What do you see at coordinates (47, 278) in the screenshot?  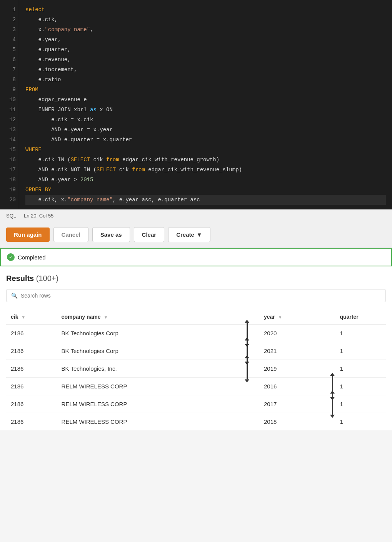 I see `results-count: (100+)` at bounding box center [47, 278].